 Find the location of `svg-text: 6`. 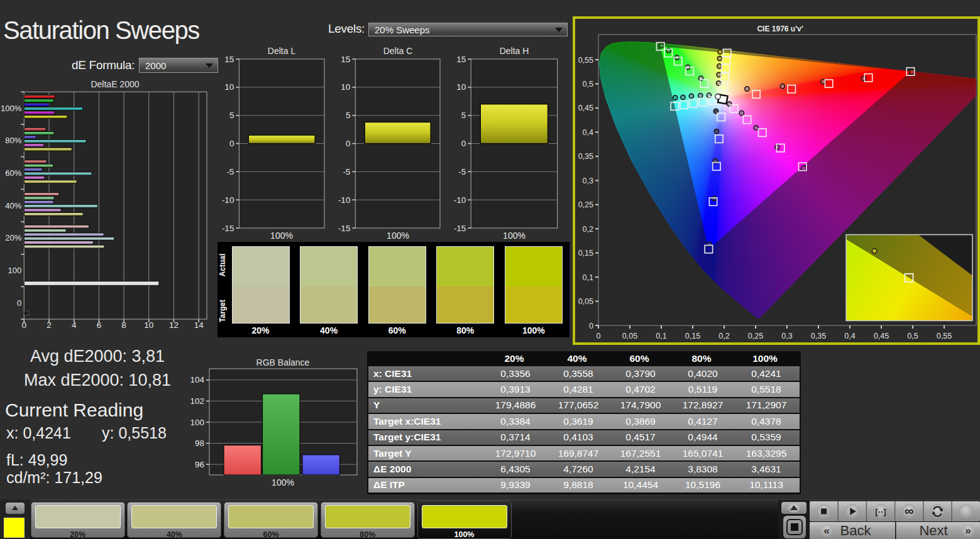

svg-text: 6 is located at coordinates (99, 325).